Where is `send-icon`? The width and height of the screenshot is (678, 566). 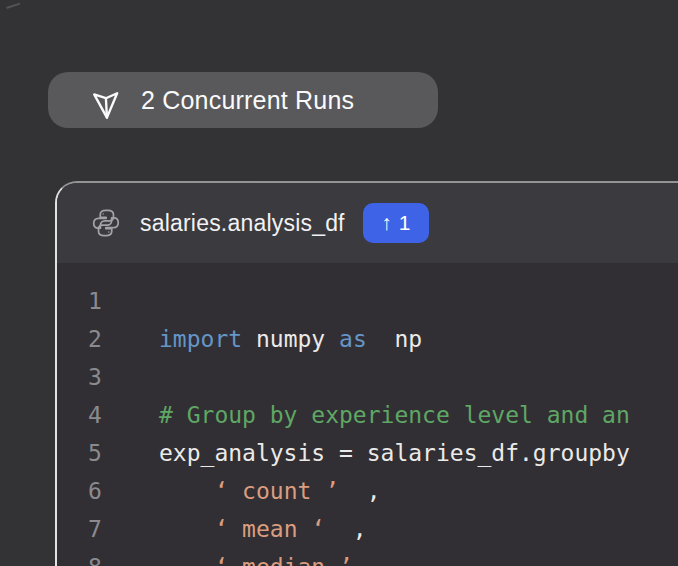
send-icon is located at coordinates (106, 100).